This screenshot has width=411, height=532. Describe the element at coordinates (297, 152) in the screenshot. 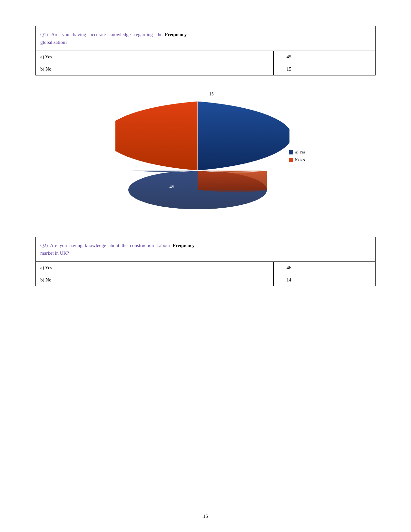

I see `legend-item-yes: a) Yes` at that location.